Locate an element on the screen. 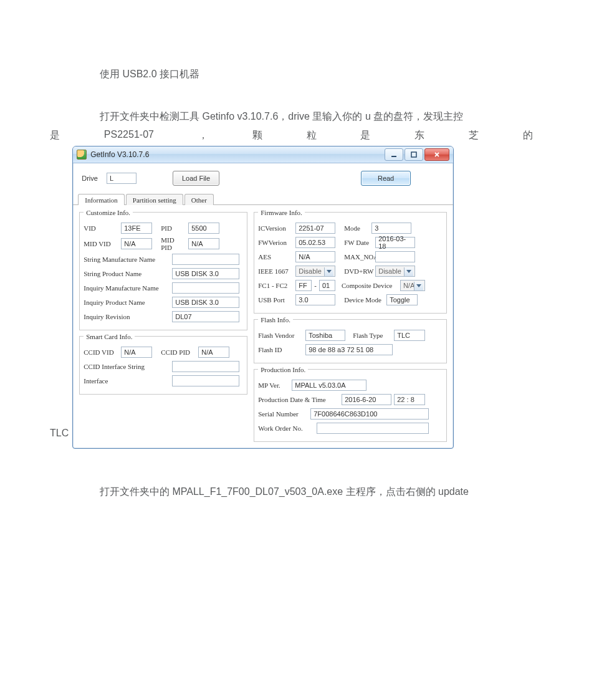 The width and height of the screenshot is (589, 700). fc2-field: 01 is located at coordinates (327, 285).